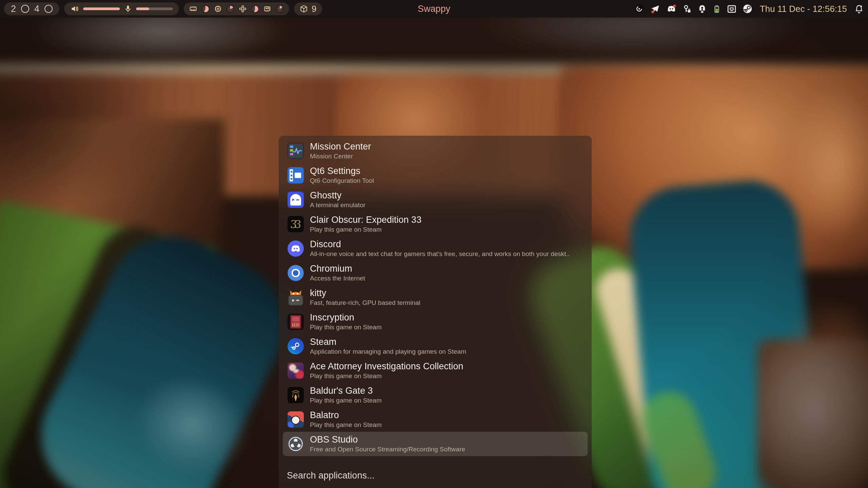 The width and height of the screenshot is (868, 488). I want to click on app-row: Balatro Play this game on Steam, so click(435, 419).